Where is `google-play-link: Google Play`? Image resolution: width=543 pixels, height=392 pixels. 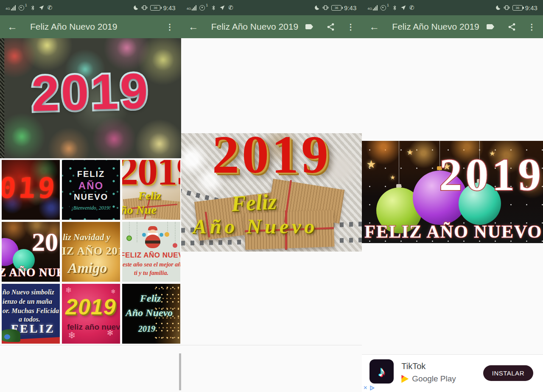 google-play-link: Google Play is located at coordinates (428, 379).